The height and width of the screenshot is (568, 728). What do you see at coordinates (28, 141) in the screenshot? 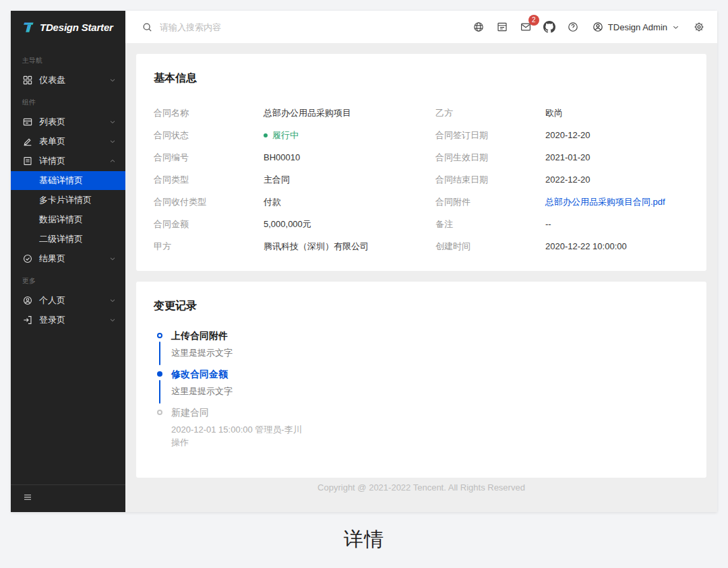
I see `form-page-icon` at bounding box center [28, 141].